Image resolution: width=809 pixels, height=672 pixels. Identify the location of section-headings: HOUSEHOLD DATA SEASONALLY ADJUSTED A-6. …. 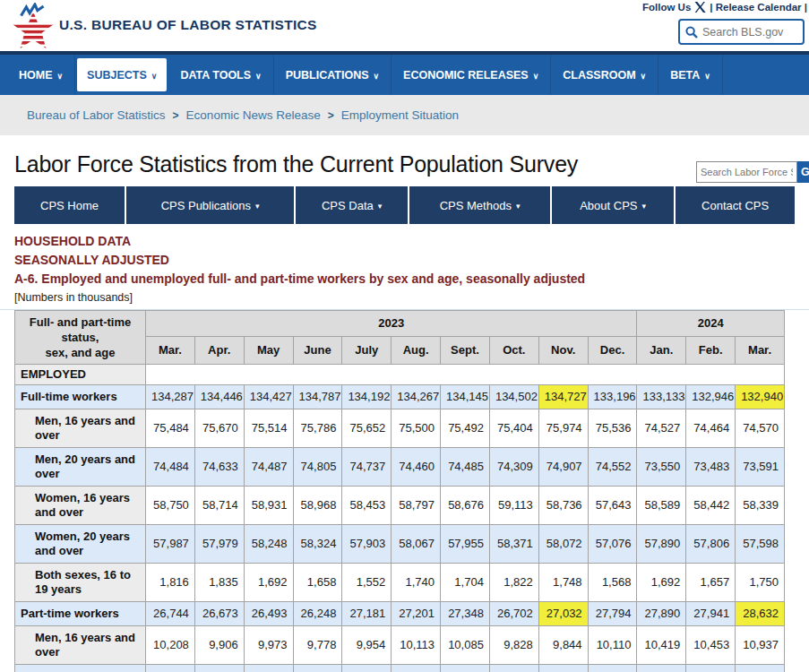
(405, 260).